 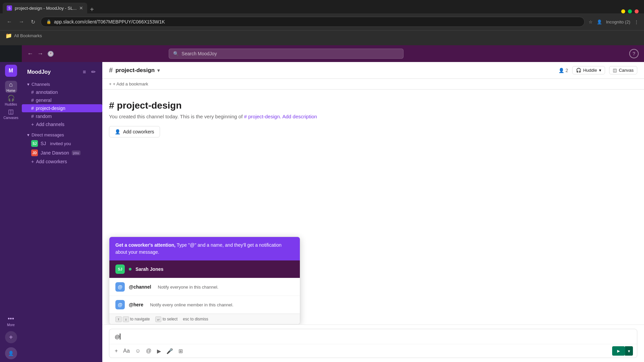 What do you see at coordinates (93, 72) in the screenshot?
I see `compose-btn: ✏` at bounding box center [93, 72].